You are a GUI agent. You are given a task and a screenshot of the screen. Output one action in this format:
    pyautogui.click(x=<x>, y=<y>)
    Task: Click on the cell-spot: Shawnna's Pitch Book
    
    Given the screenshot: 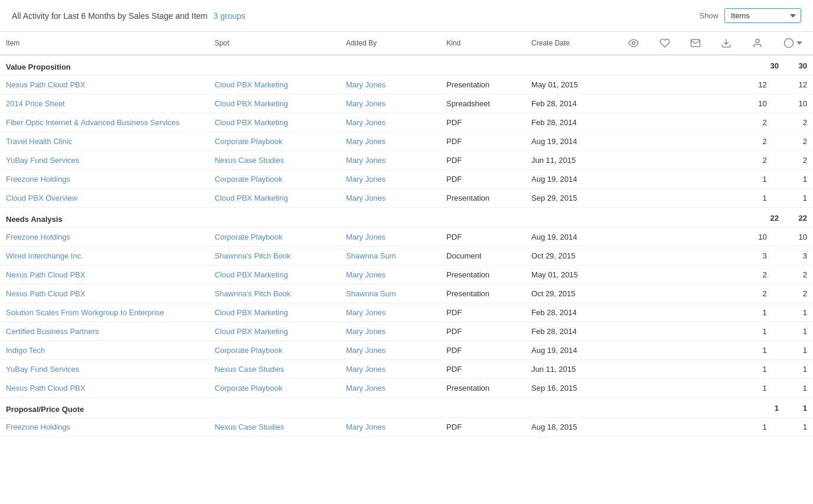 What is the action you would take?
    pyautogui.click(x=274, y=256)
    